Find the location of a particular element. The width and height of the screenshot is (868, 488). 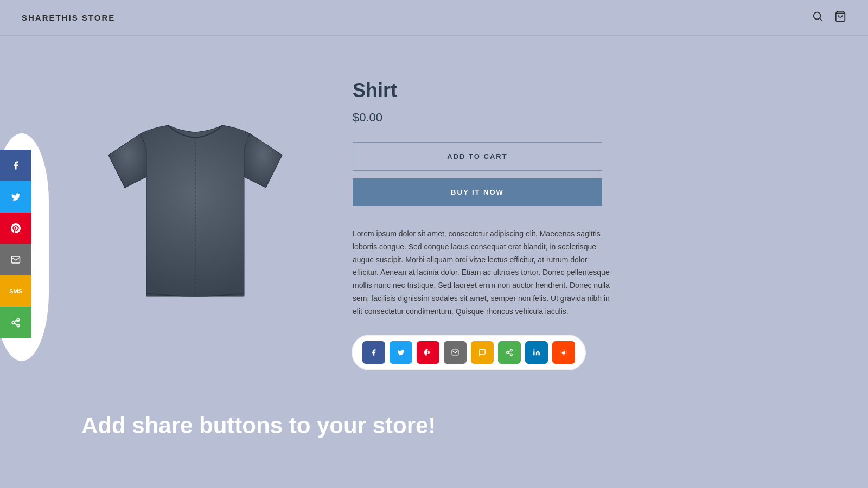

share-facebook-button is located at coordinates (374, 352).